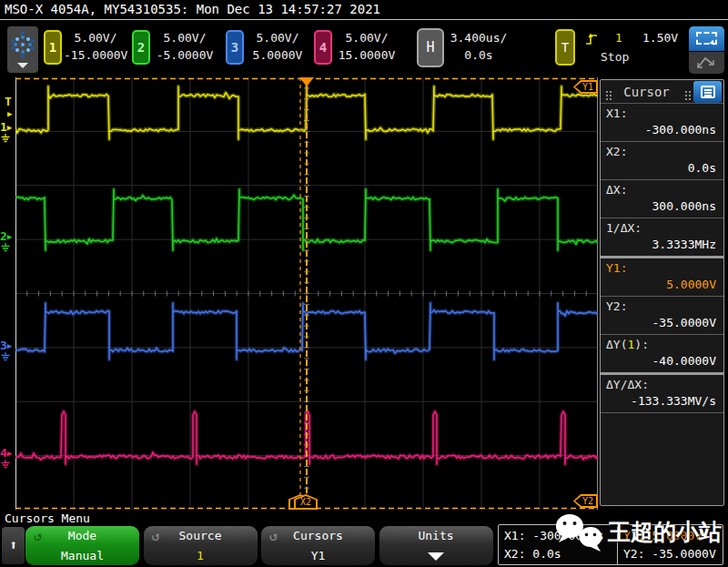 This screenshot has width=728, height=567. Describe the element at coordinates (437, 546) in the screenshot. I see `softkey-units: Units` at that location.